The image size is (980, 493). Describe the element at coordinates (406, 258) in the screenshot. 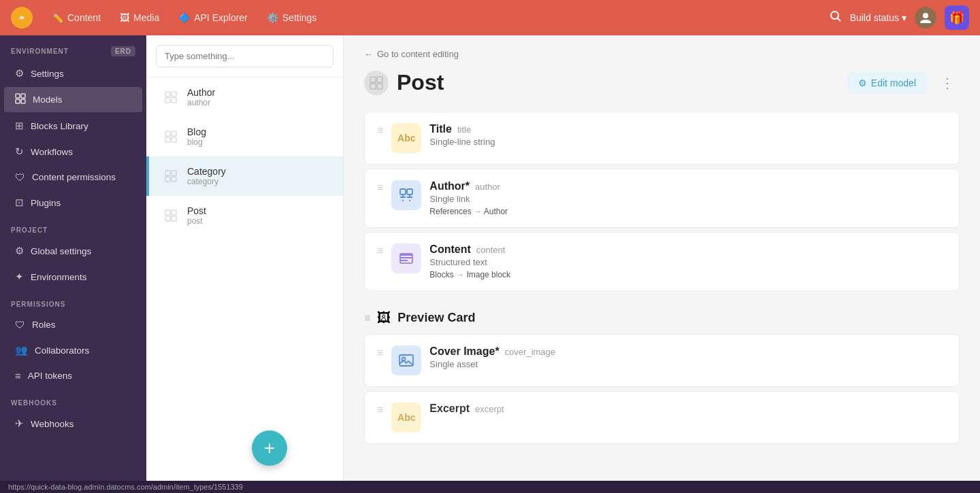

I see `content-field-icon` at that location.